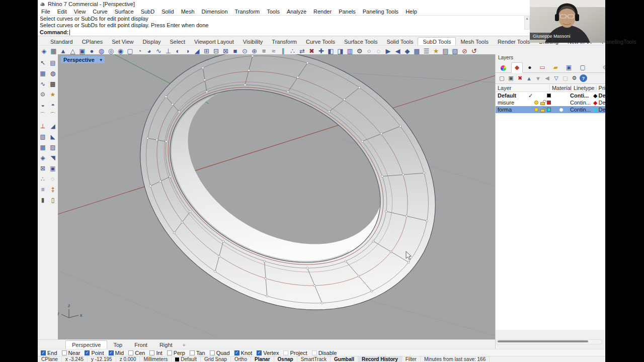  I want to click on status-y-12-195: y -12.195, so click(102, 359).